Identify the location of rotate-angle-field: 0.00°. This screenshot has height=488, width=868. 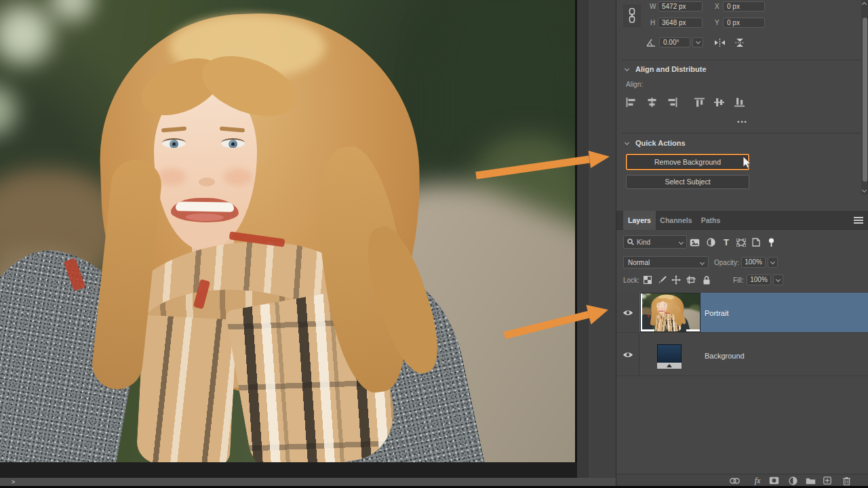
(675, 42).